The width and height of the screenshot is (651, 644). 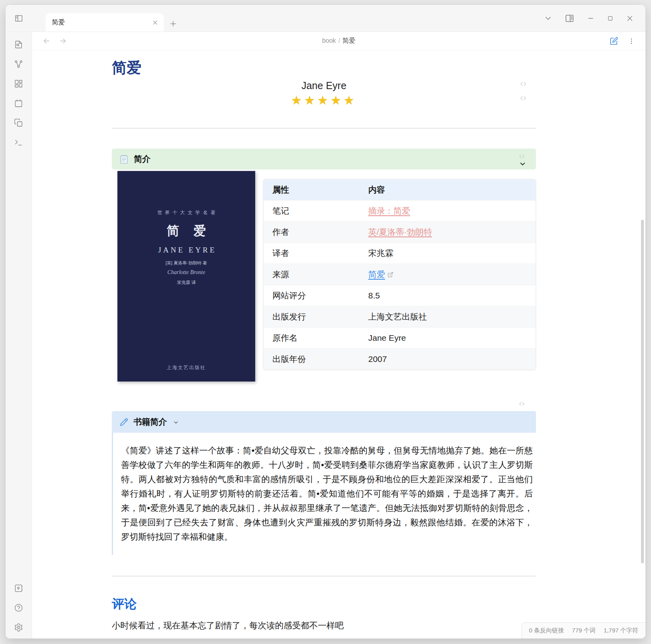 What do you see at coordinates (399, 317) in the screenshot?
I see `table-row: 出版发行 上海文艺出版社` at bounding box center [399, 317].